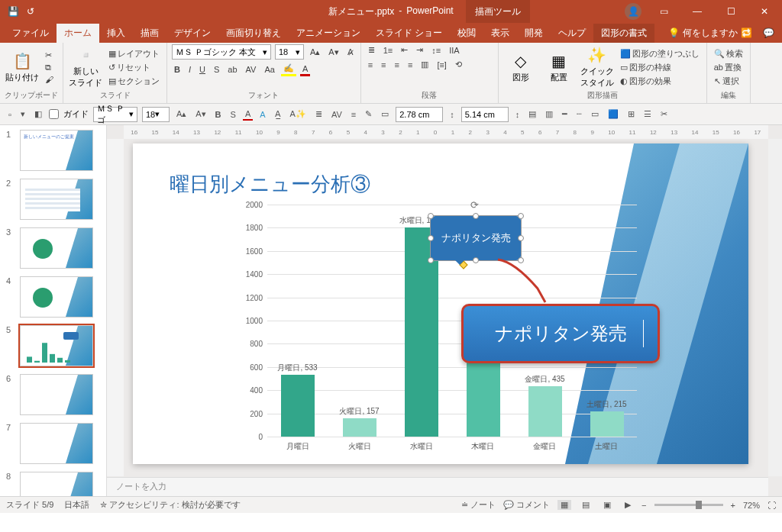 This screenshot has height=532, width=782. I want to click on shape-fill-button: 🟦 図形の塗りつぶし, so click(660, 53).